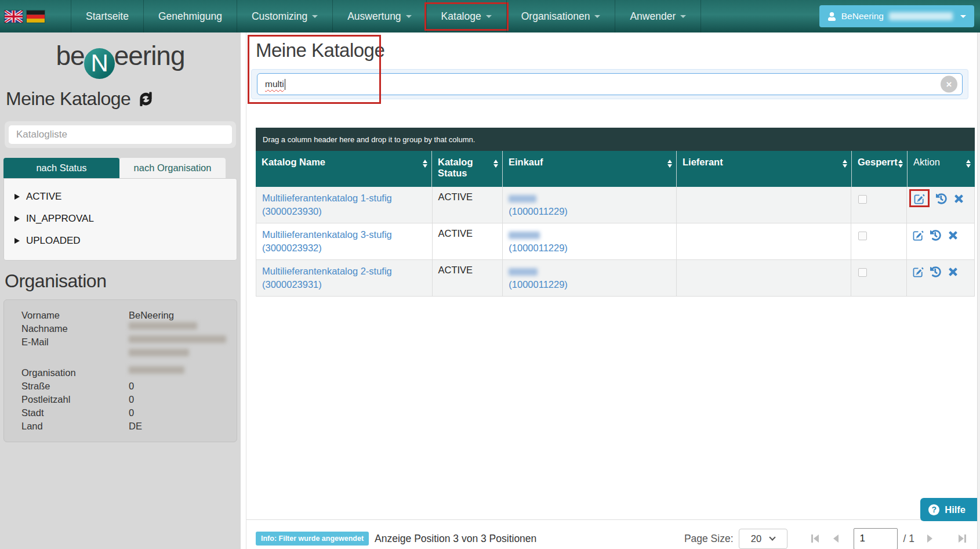 The height and width of the screenshot is (549, 980). I want to click on nav-item-startseite: Startseite, so click(107, 16).